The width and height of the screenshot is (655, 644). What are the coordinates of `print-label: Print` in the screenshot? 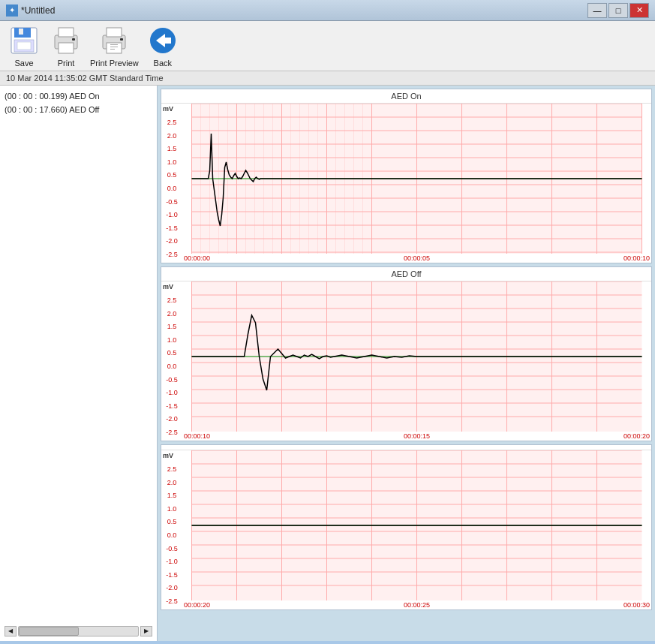 It's located at (66, 63).